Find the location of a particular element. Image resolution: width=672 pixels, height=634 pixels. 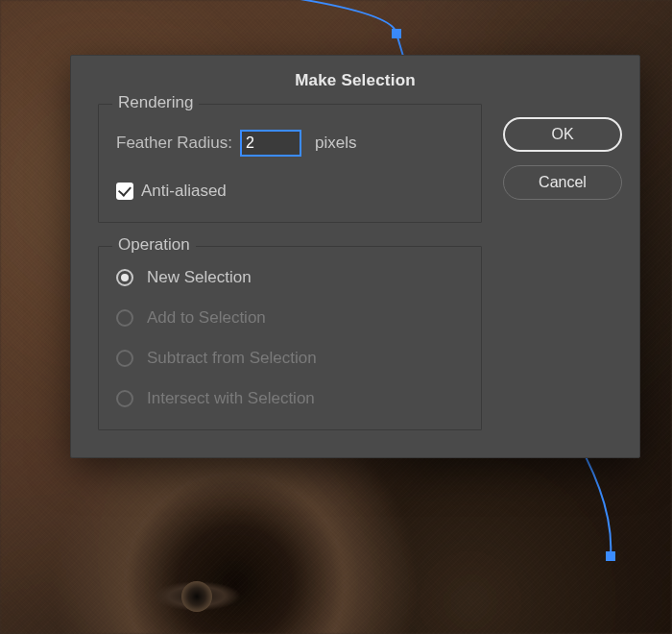

radio-label: Subtract from Selection is located at coordinates (232, 358).